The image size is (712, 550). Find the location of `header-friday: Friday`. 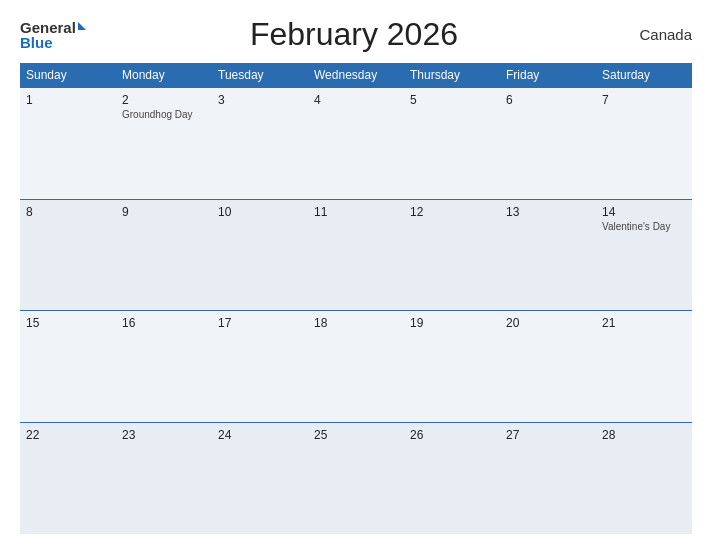

header-friday: Friday is located at coordinates (548, 76).